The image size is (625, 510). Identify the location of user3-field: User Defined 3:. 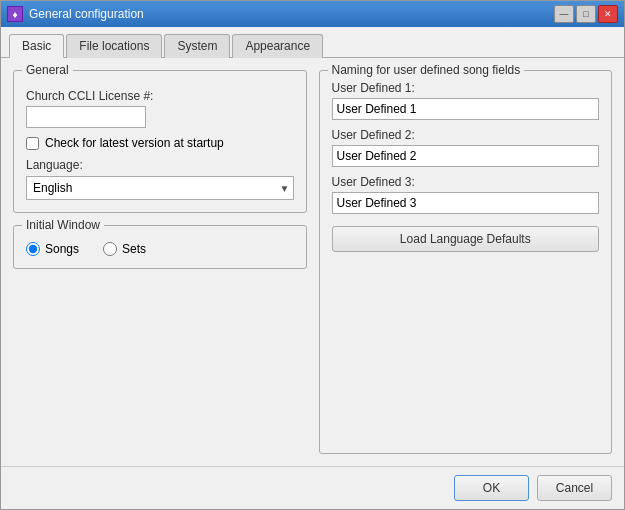
(466, 194).